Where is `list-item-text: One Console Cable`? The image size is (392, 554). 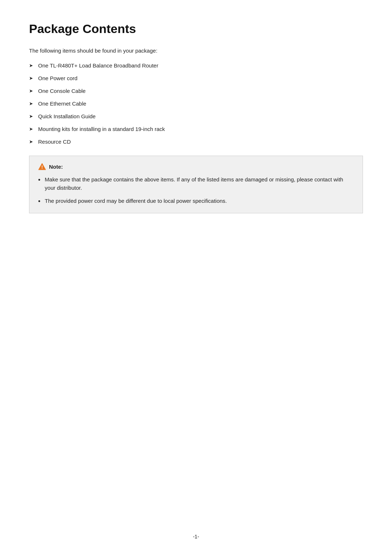 list-item-text: One Console Cable is located at coordinates (62, 91).